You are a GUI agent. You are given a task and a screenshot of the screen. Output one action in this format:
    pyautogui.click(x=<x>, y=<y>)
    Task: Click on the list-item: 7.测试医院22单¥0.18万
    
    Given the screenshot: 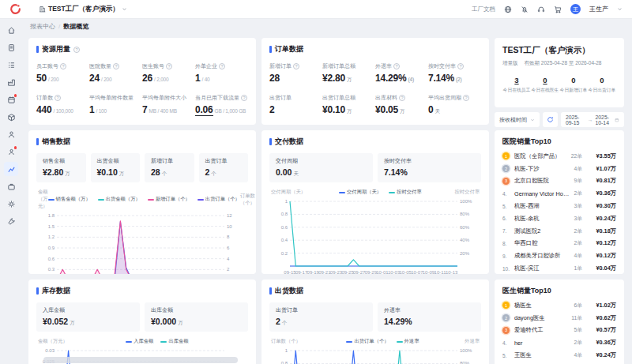 What is the action you would take?
    pyautogui.click(x=559, y=231)
    